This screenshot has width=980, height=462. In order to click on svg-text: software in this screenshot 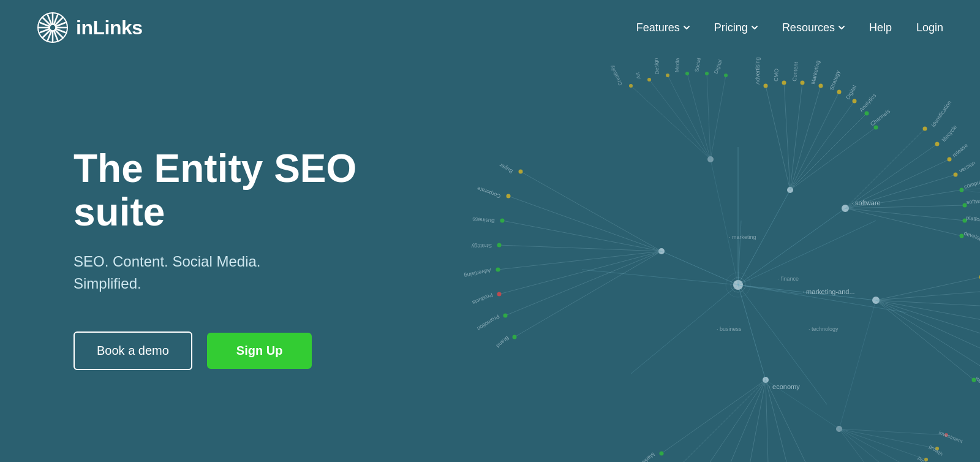, I will do `click(973, 201)`.